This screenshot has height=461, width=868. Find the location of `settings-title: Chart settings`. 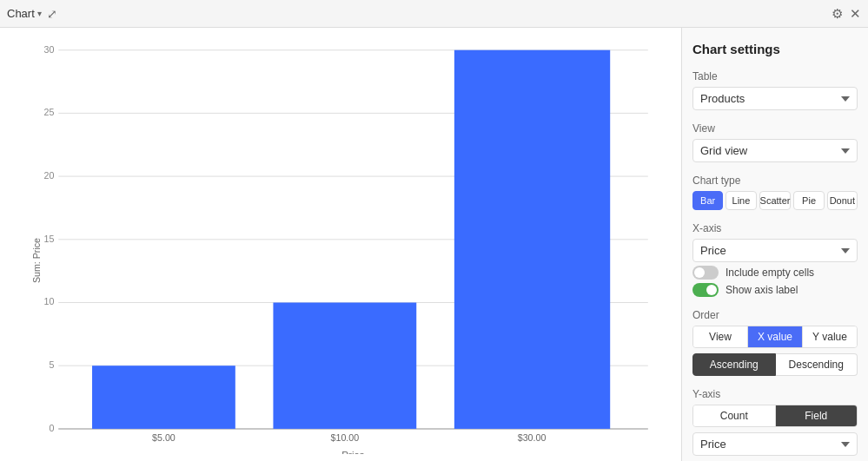

settings-title: Chart settings is located at coordinates (775, 49).